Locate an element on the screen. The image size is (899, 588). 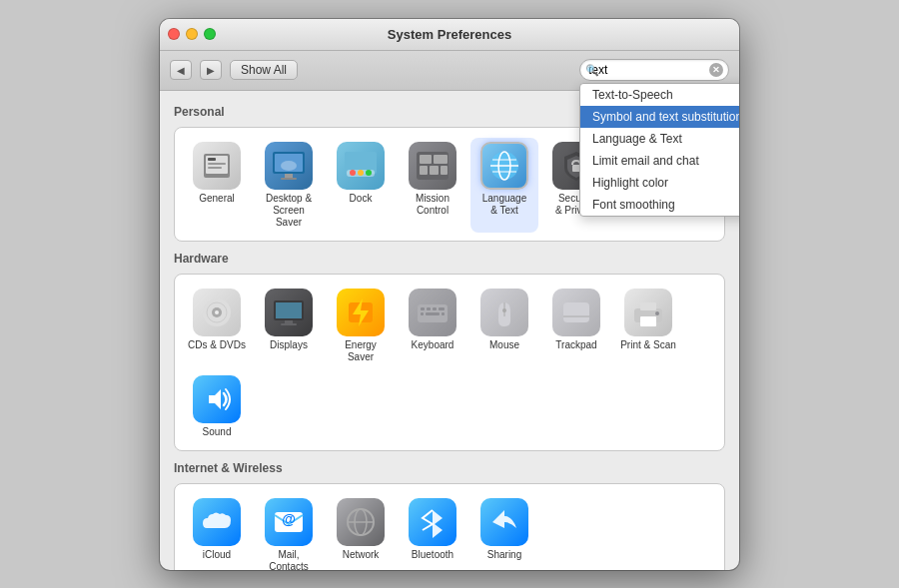
sharing-icon is located at coordinates (504, 522).